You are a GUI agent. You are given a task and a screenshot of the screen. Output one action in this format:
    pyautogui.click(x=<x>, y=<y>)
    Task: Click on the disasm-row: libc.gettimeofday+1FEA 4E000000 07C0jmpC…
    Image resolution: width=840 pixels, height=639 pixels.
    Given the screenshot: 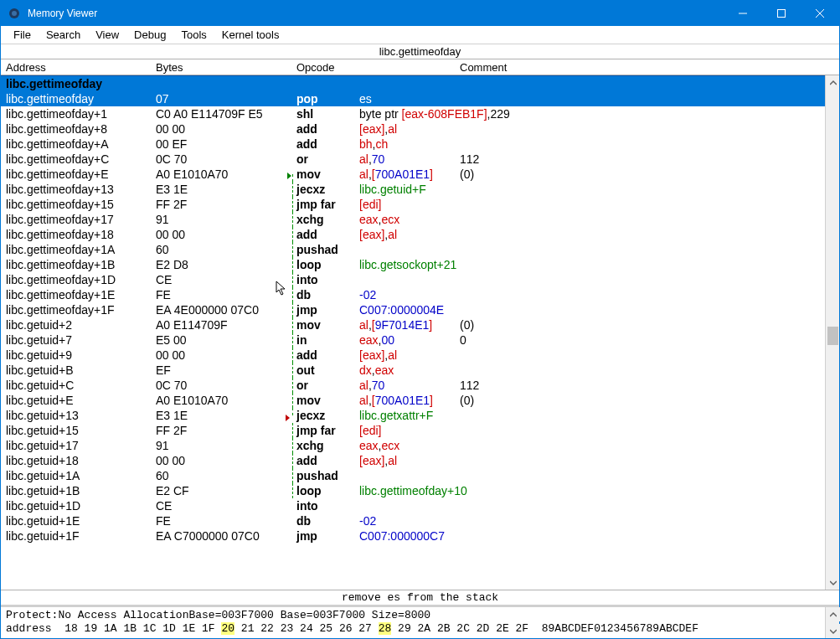 What is the action you would take?
    pyautogui.click(x=413, y=310)
    